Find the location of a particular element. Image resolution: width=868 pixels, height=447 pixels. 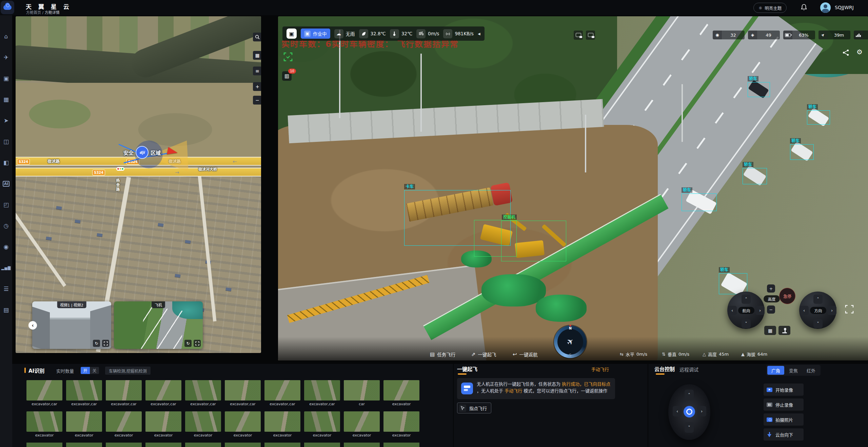

sidebar-item-files: ◰ is located at coordinates (6, 205).